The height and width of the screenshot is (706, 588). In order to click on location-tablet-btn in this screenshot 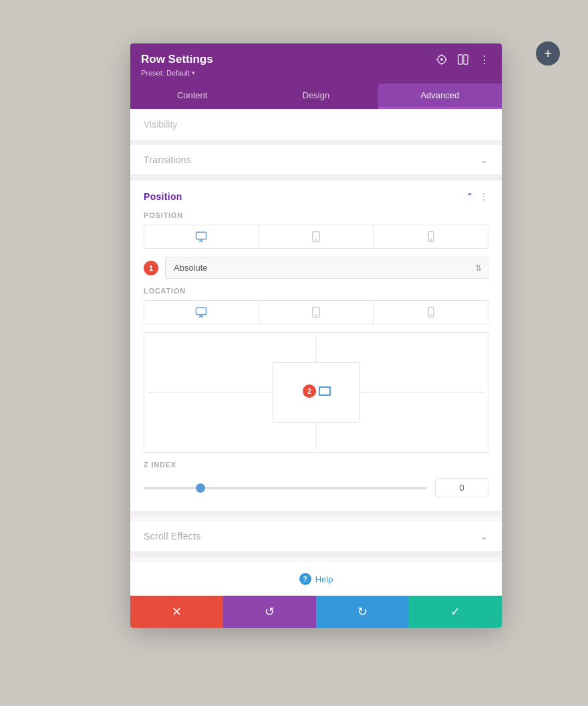, I will do `click(317, 312)`.